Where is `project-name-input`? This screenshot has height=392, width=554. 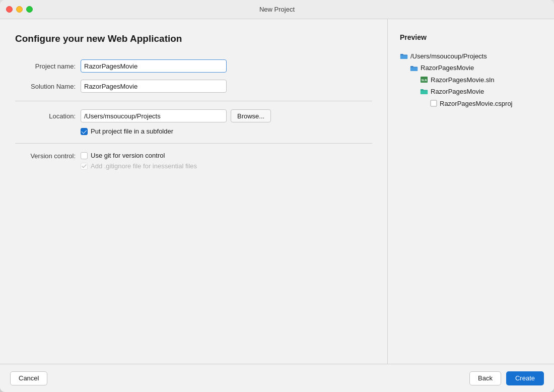
project-name-input is located at coordinates (154, 66).